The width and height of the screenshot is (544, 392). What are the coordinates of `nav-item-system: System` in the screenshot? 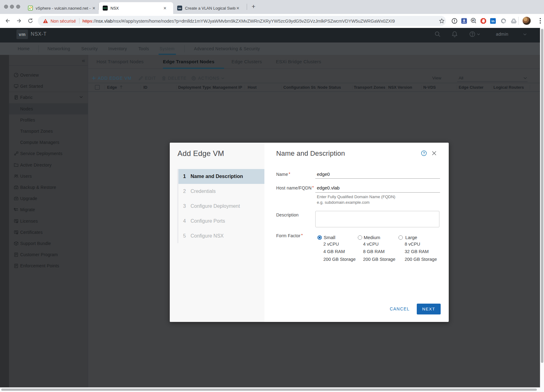 It's located at (167, 49).